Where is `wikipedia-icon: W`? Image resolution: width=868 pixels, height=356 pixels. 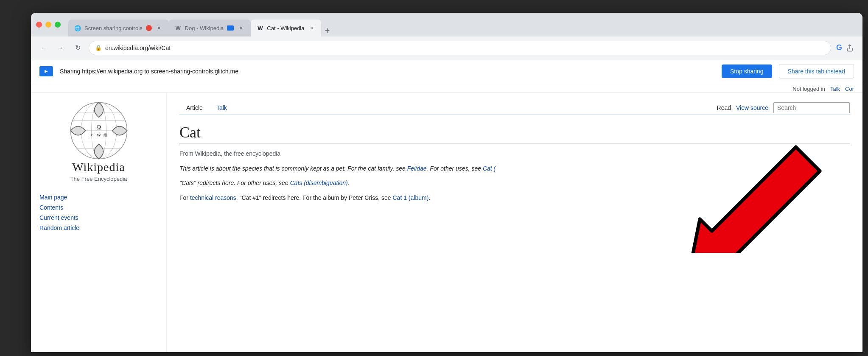
wikipedia-icon: W is located at coordinates (178, 28).